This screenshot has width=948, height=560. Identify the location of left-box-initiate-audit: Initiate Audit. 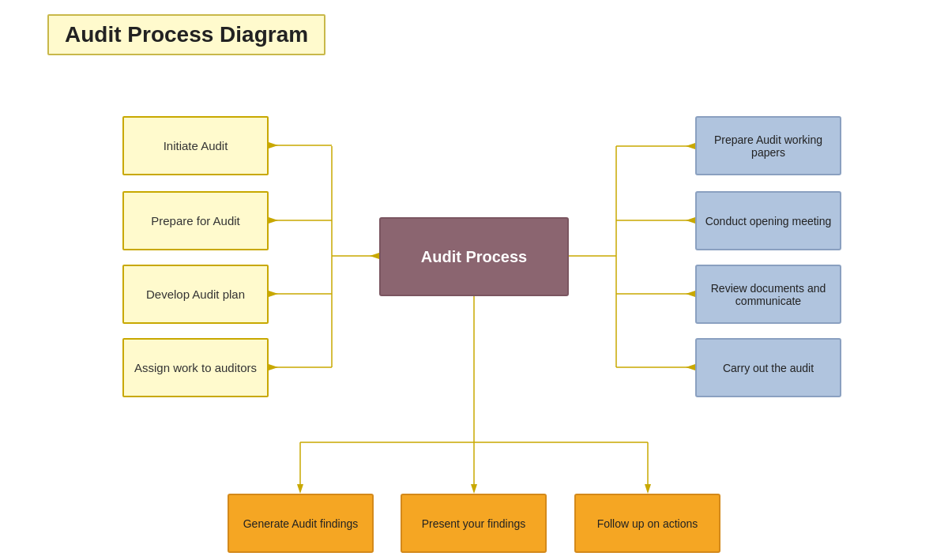
(196, 145).